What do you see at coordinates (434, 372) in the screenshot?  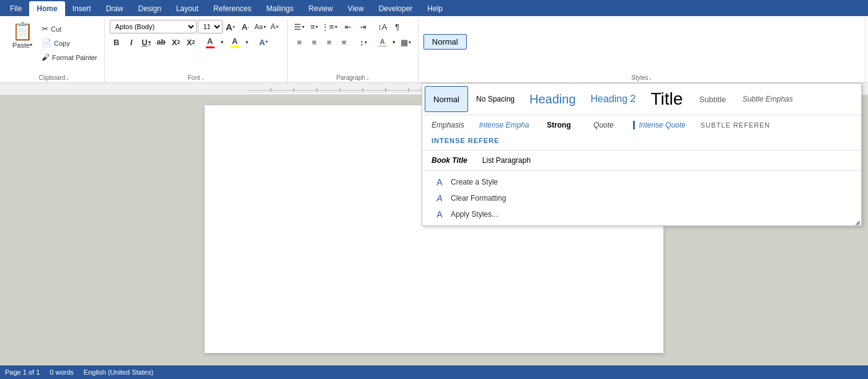 I see `status-bar: Page 1 of 1 0 words English (United Stat…` at bounding box center [434, 372].